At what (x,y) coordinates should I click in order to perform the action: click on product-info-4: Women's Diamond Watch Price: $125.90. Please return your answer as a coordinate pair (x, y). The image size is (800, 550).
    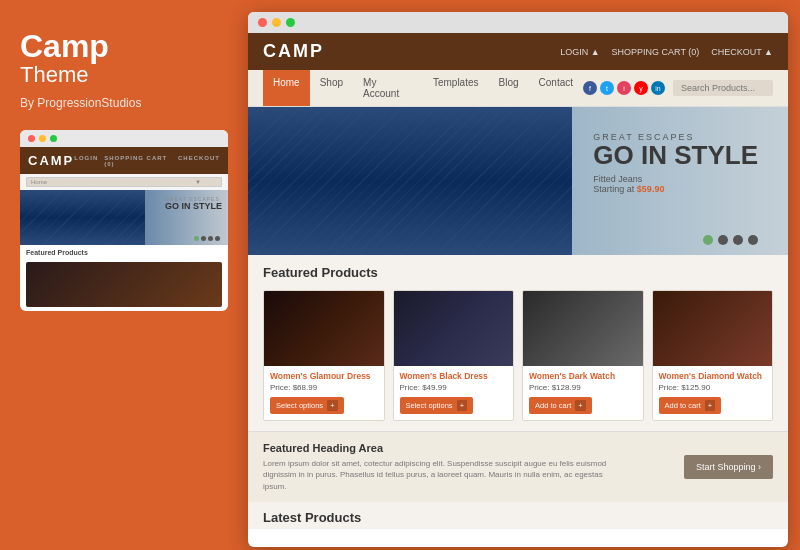
    Looking at the image, I should click on (713, 379).